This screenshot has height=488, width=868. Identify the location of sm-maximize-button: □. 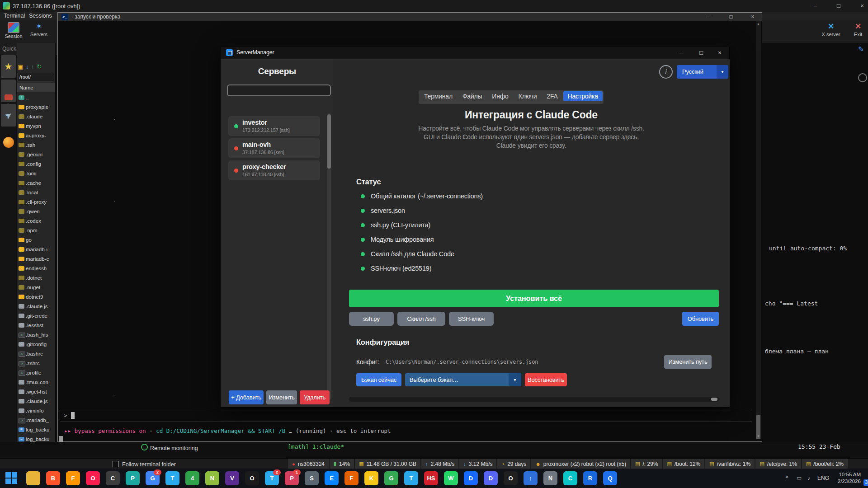
(701, 53).